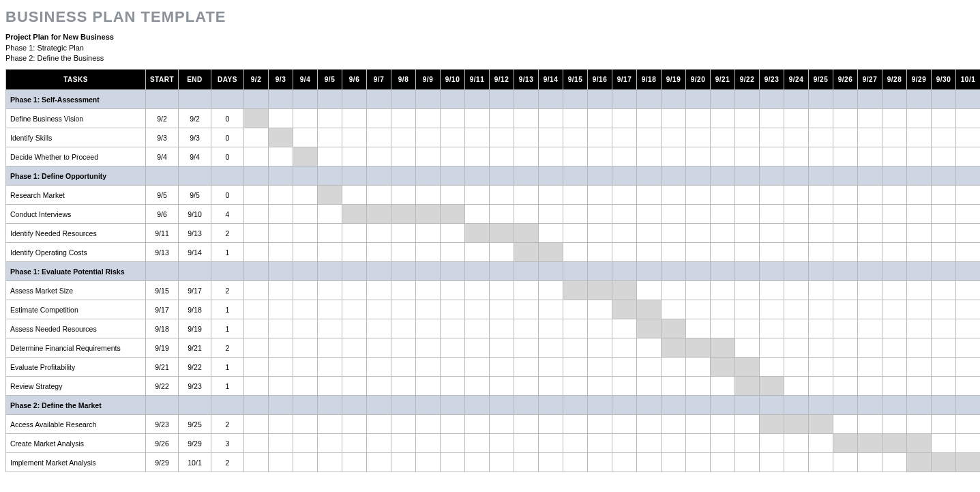 The width and height of the screenshot is (980, 492). What do you see at coordinates (698, 80) in the screenshot?
I see `col-date: 9/20` at bounding box center [698, 80].